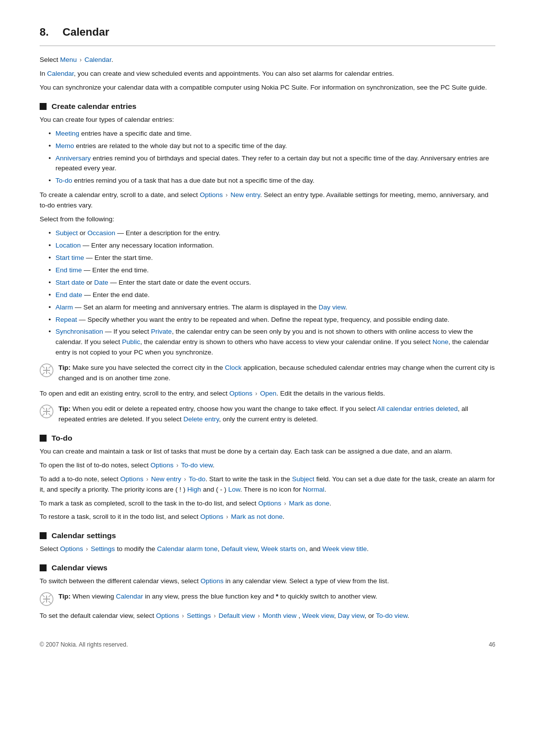 The height and width of the screenshot is (756, 535). I want to click on location-link: Location, so click(68, 246).